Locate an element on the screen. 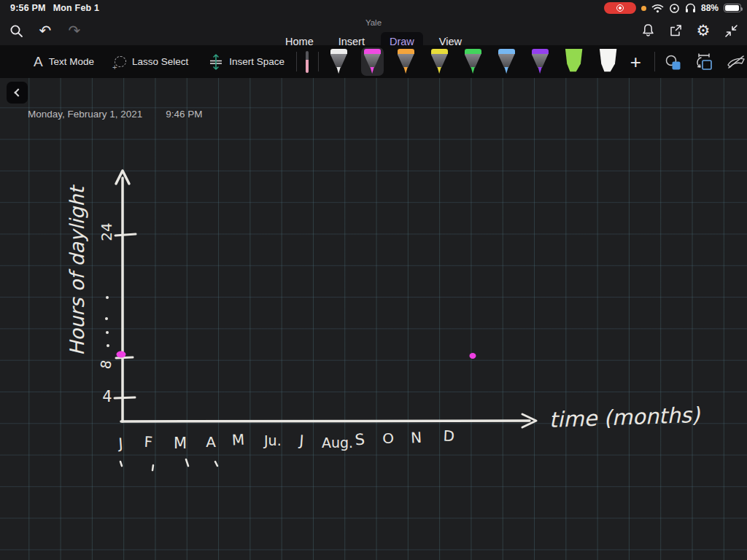 The height and width of the screenshot is (560, 747). lasso-icon is located at coordinates (120, 61).